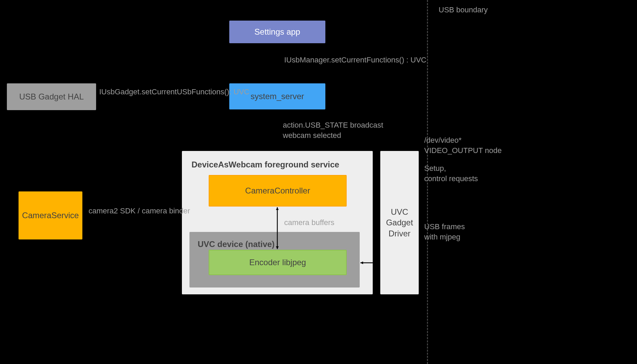 The height and width of the screenshot is (364, 637). I want to click on settings-app-label: Settings app, so click(277, 32).